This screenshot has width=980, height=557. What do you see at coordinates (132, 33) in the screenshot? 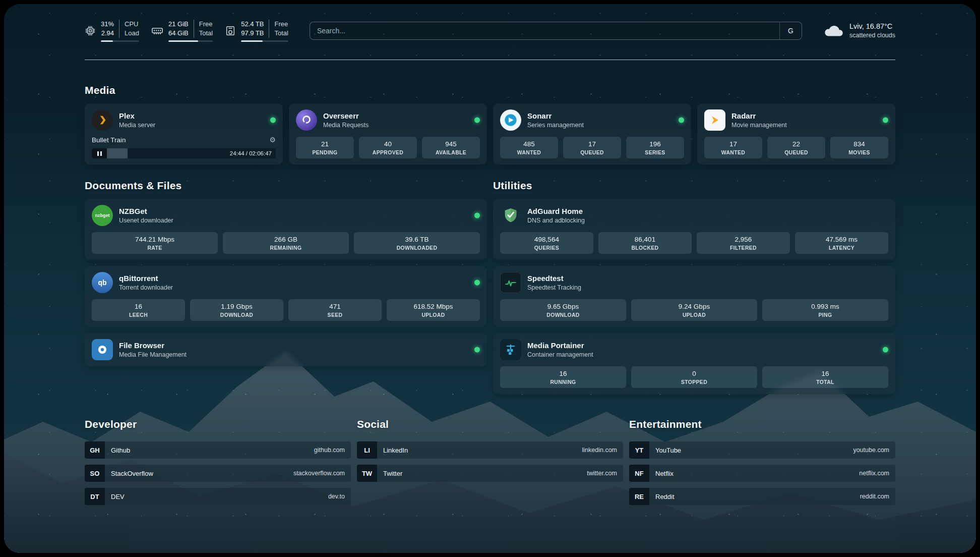
I see `cpu-load-label: Load` at bounding box center [132, 33].